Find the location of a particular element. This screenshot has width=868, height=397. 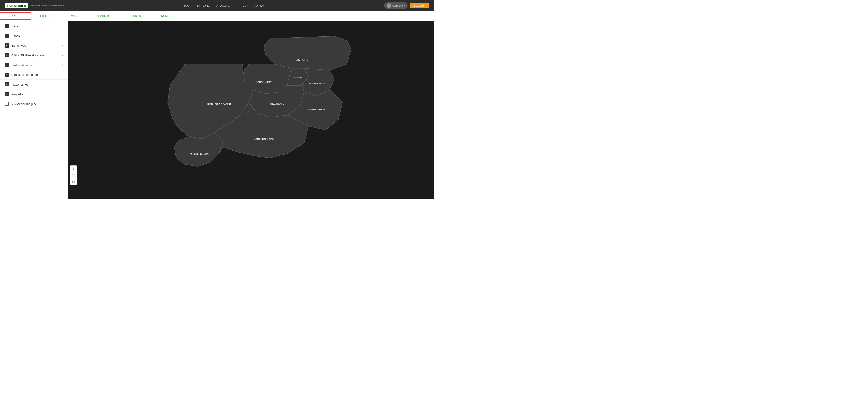

layer-item-place-names: Place names is located at coordinates (34, 84).